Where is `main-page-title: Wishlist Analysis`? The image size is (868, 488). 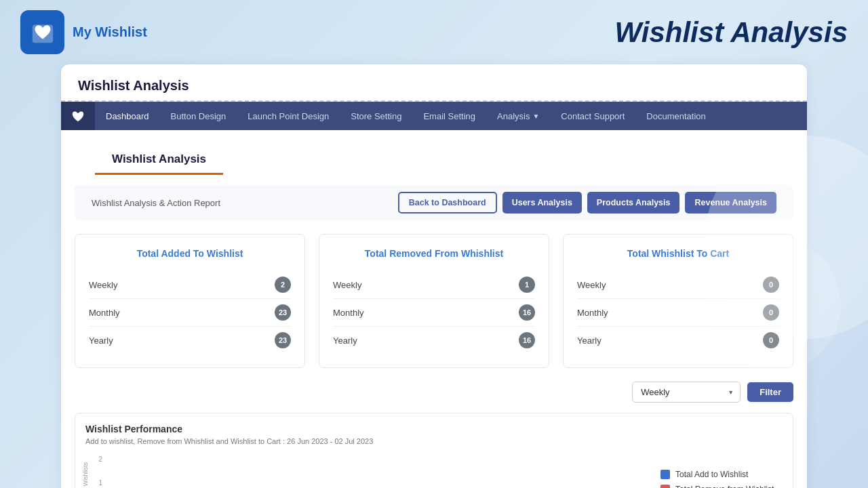 main-page-title: Wishlist Analysis is located at coordinates (731, 33).